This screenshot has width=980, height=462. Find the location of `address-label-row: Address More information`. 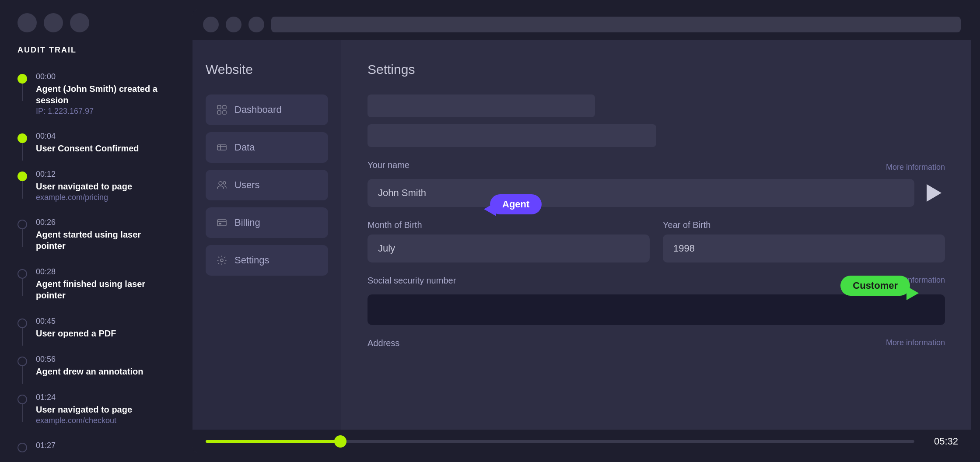

address-label-row: Address More information is located at coordinates (656, 346).